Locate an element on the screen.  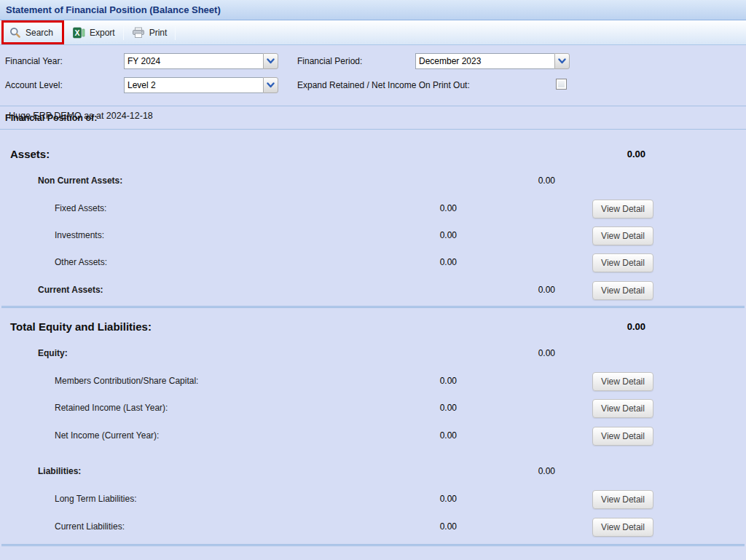
financial-period-value: December 2023 is located at coordinates (485, 61).